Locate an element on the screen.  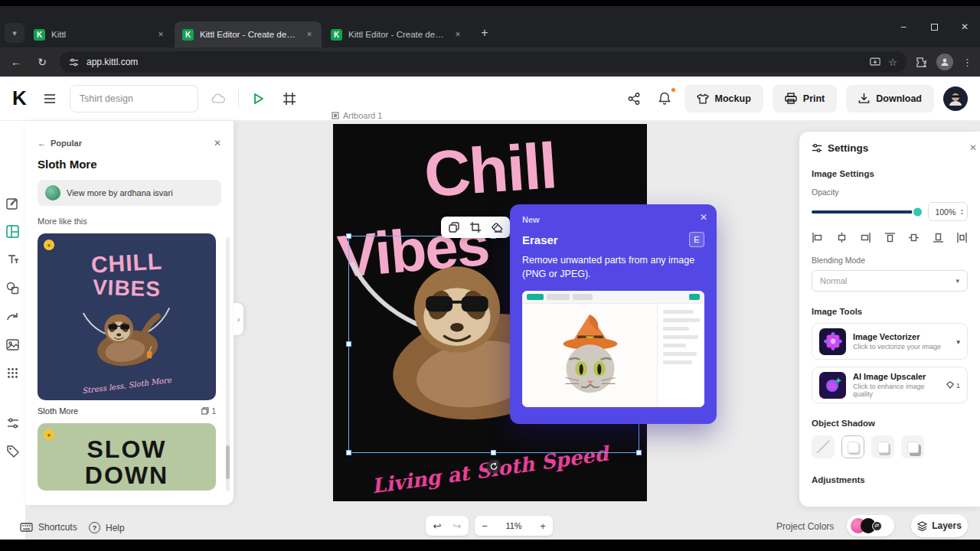
ai-upscaler-card: AI Image Upscaler Click to enhance image… is located at coordinates (890, 385).